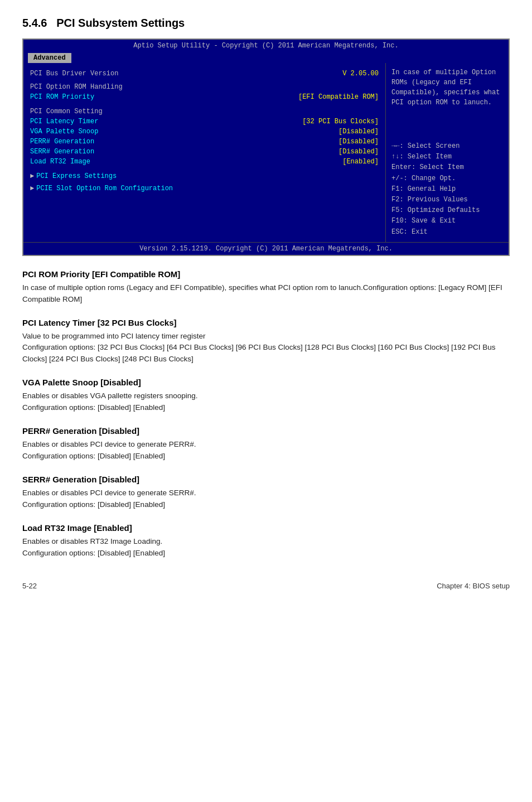 This screenshot has height=802, width=532. What do you see at coordinates (204, 112) in the screenshot?
I see `bios-row-pci-common: PCI Common Setting` at bounding box center [204, 112].